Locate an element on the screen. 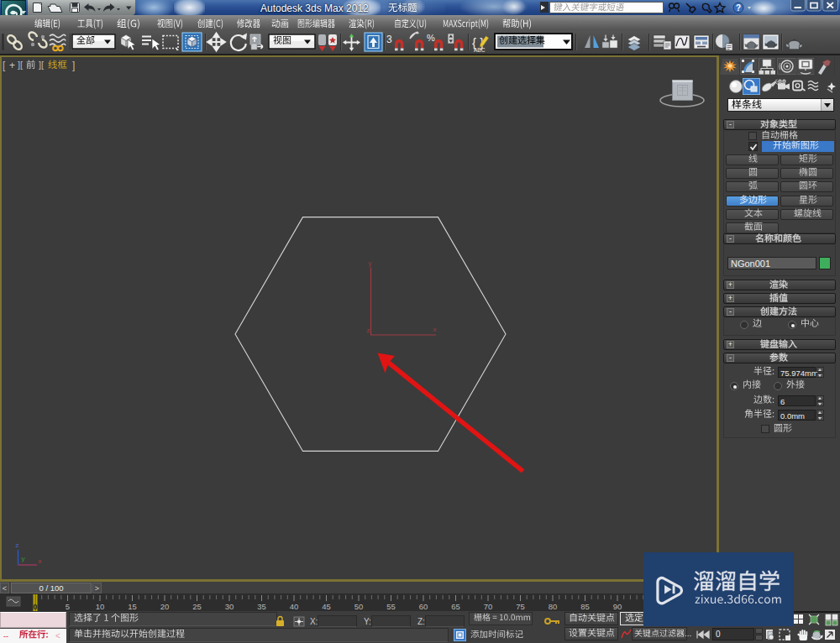 The image size is (840, 643). svg-text: 75 is located at coordinates (521, 606).